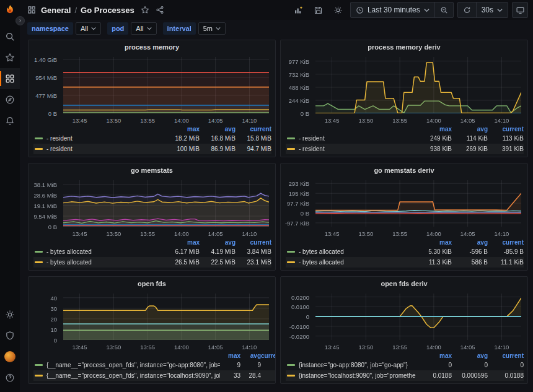 The height and width of the screenshot is (392, 533). What do you see at coordinates (218, 263) in the screenshot?
I see `legend-value: 22.5 MiB` at bounding box center [218, 263].